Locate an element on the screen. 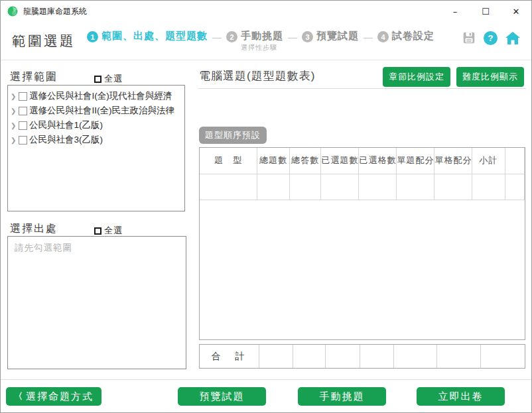 Image resolution: width=532 pixels, height=413 pixels. back-to-method-button: 〈 選擇命題方式 is located at coordinates (54, 396).